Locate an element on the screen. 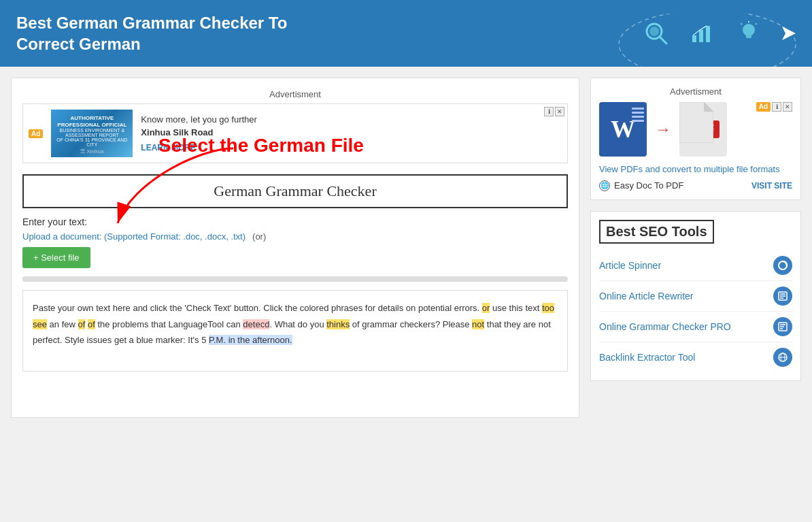 This screenshot has width=812, height=522. seo-tool-name-2: Online Grammar Checker PRO is located at coordinates (665, 327).